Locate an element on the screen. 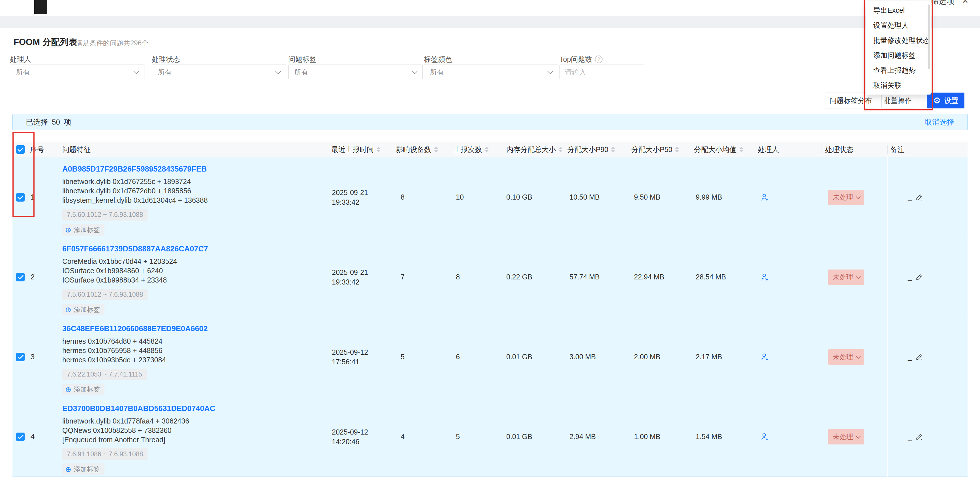  alloc-p90: 3.00 MB is located at coordinates (597, 357).